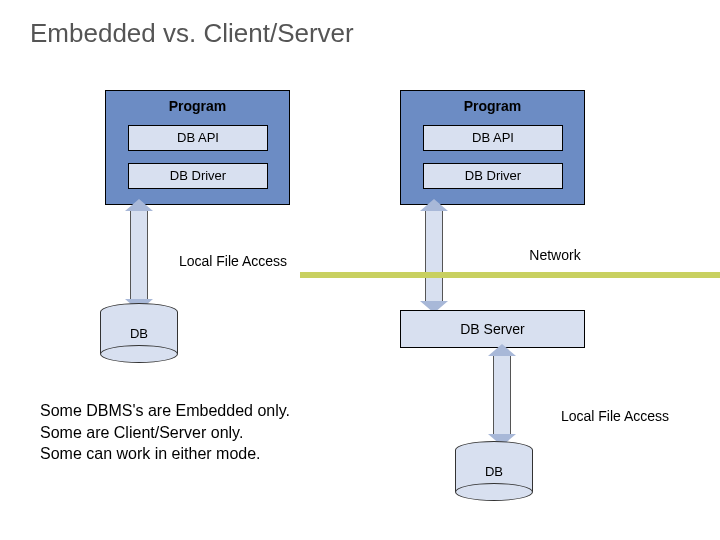  What do you see at coordinates (139, 255) in the screenshot?
I see `embedded-arrow-icon` at bounding box center [139, 255].